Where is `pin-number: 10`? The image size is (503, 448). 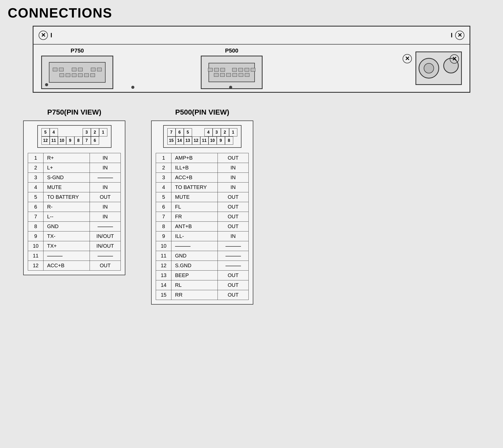 pin-number: 10 is located at coordinates (164, 246).